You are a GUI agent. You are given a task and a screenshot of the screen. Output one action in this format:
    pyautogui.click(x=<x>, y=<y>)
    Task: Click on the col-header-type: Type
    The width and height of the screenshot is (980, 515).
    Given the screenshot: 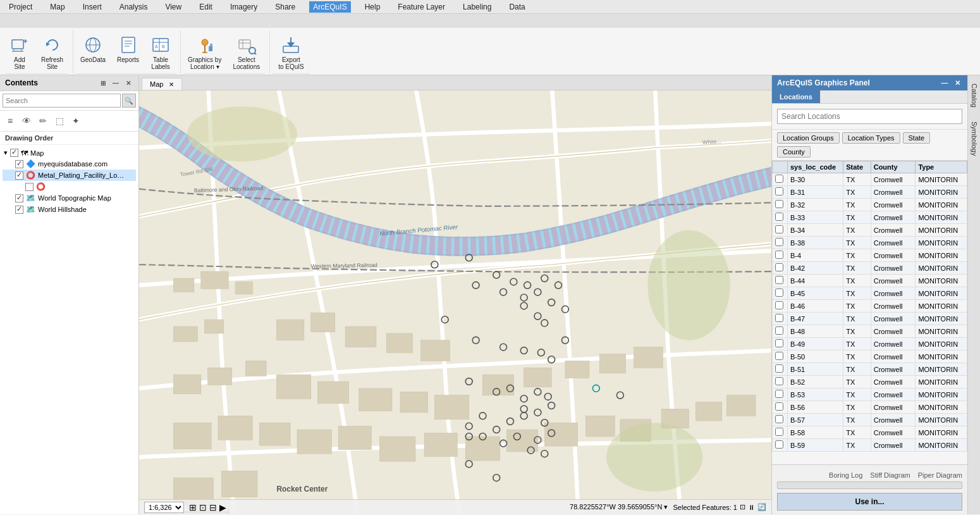 What is the action you would take?
    pyautogui.click(x=941, y=167)
    